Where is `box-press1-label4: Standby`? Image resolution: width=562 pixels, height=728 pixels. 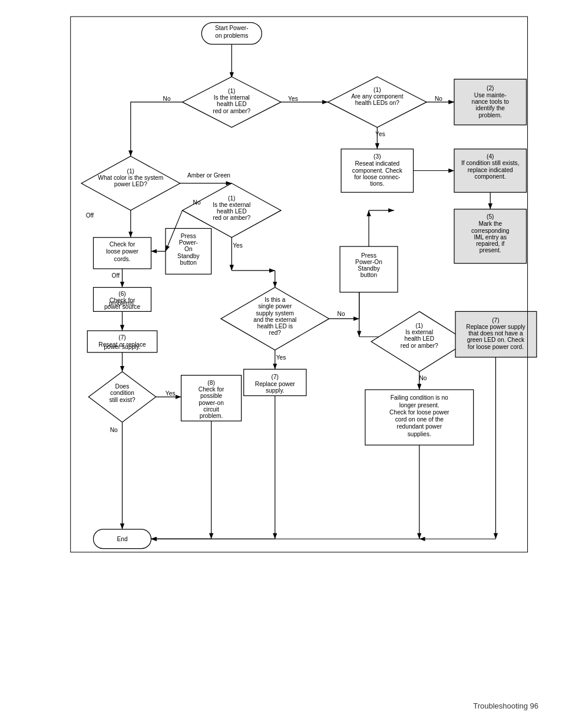 box-press1-label4: Standby is located at coordinates (189, 256).